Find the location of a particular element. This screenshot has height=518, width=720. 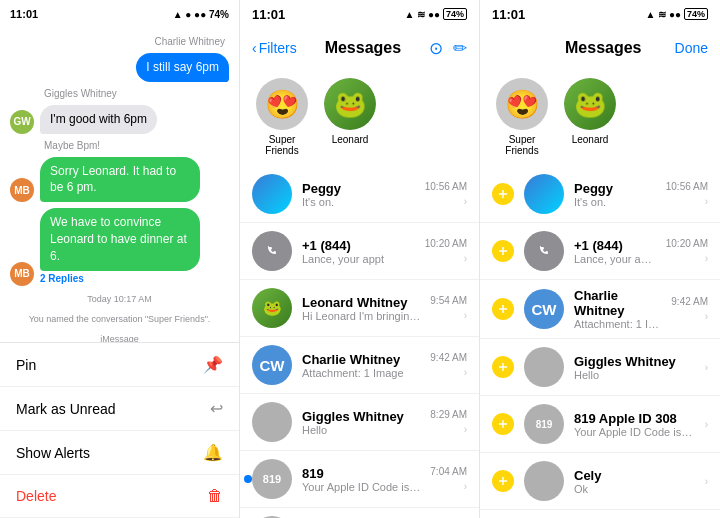

list-item-oldgang-3: 👥 The Old Gang He's got life insurance › is located at coordinates (600, 514).